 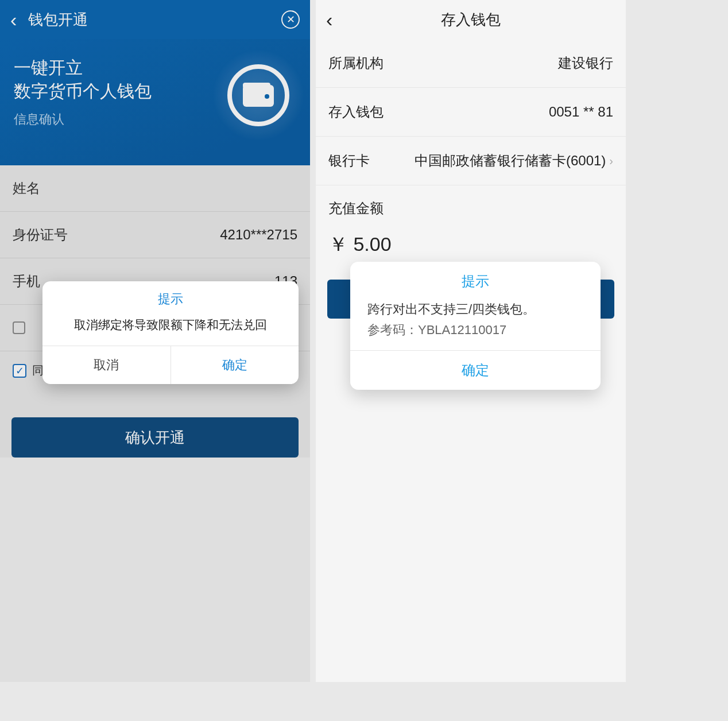 What do you see at coordinates (155, 102) in the screenshot?
I see `hero-banner: 一键开立 数字货币个人钱包 信息确认` at bounding box center [155, 102].